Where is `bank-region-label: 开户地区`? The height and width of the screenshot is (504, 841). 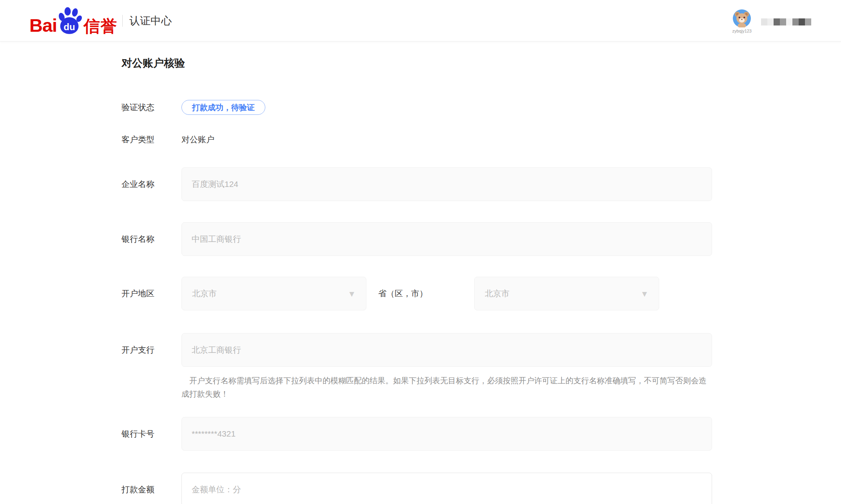
bank-region-label: 开户地区 is located at coordinates (151, 294).